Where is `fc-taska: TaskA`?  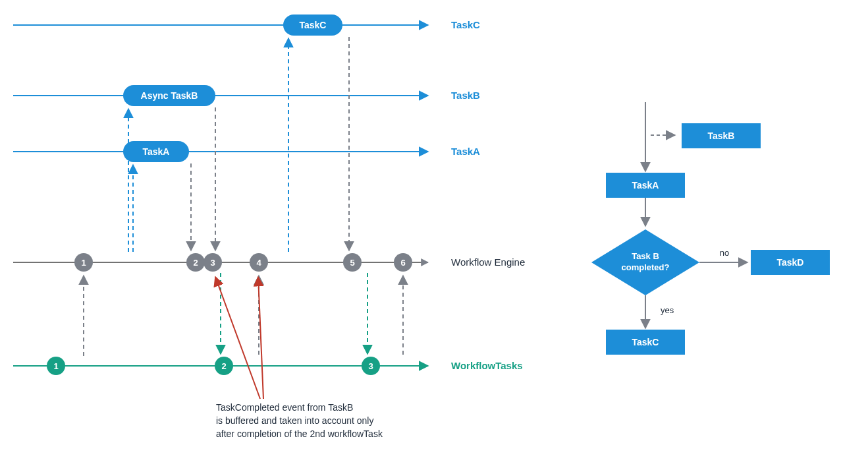
fc-taska: TaskA is located at coordinates (645, 185).